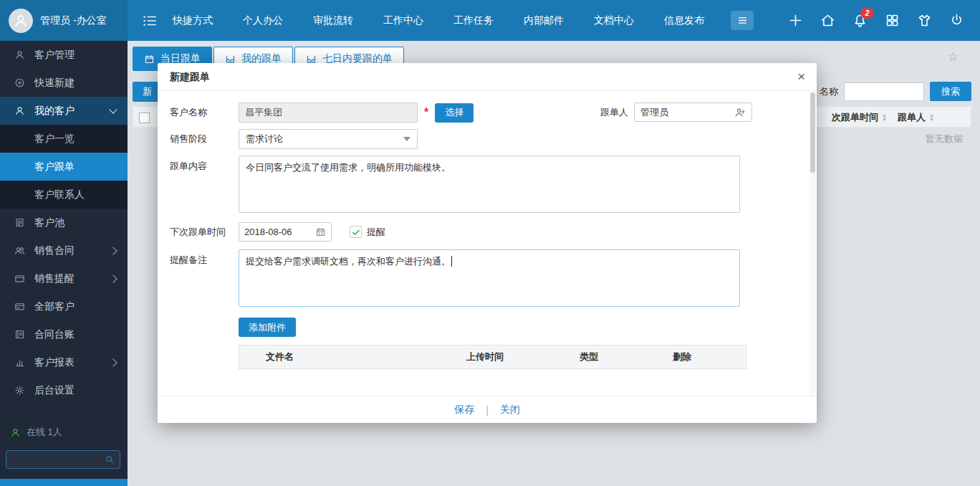 This screenshot has height=486, width=980. Describe the element at coordinates (812, 133) in the screenshot. I see `scrollbar-thumb` at that location.